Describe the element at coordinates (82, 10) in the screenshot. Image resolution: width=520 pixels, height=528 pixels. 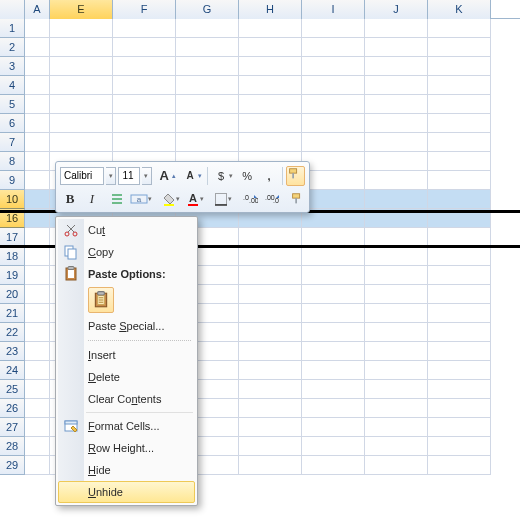
I see `column-header-E: E` at that location.